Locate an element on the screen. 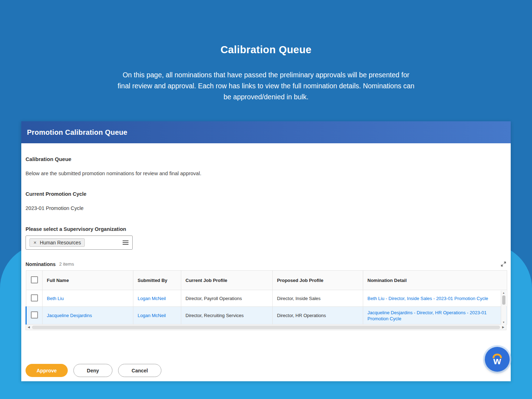  full-name-link: Jacqueline Desjardins is located at coordinates (70, 316).